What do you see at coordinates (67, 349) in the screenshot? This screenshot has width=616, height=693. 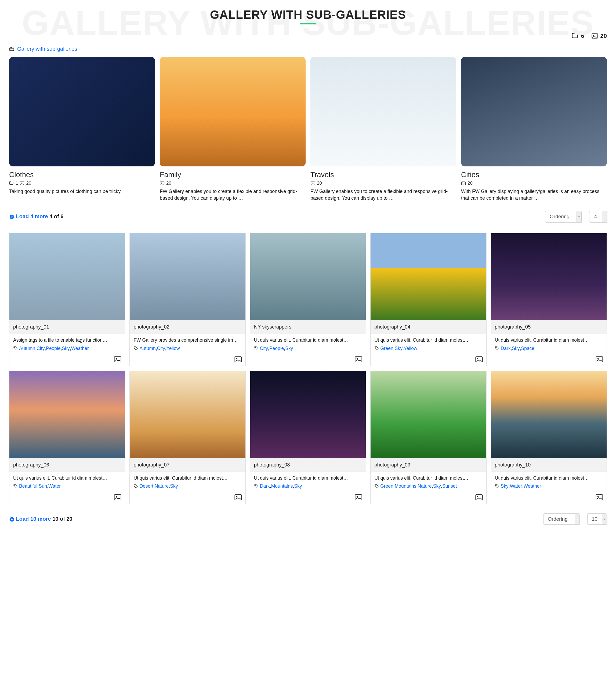 I see `image-tags: Autumn, City, People, Sky, Weather` at bounding box center [67, 349].